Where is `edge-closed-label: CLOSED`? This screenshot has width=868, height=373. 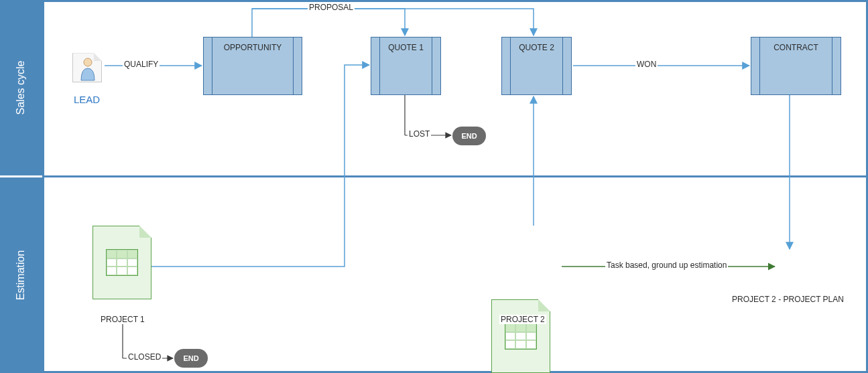 edge-closed-label: CLOSED is located at coordinates (145, 357).